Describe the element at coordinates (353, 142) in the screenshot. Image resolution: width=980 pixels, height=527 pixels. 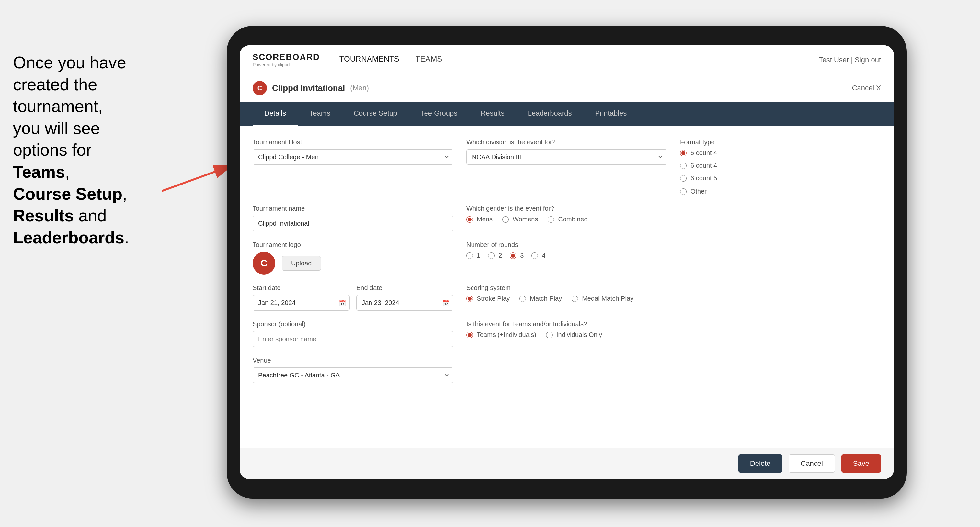
I see `tournament-host-label: Tournament Host` at that location.